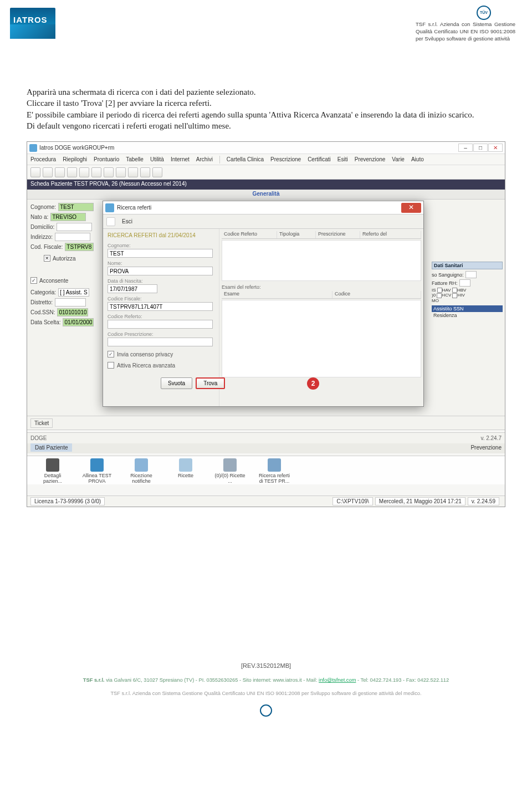 The width and height of the screenshot is (532, 797). What do you see at coordinates (141, 465) in the screenshot?
I see `ricezione-icon` at bounding box center [141, 465].